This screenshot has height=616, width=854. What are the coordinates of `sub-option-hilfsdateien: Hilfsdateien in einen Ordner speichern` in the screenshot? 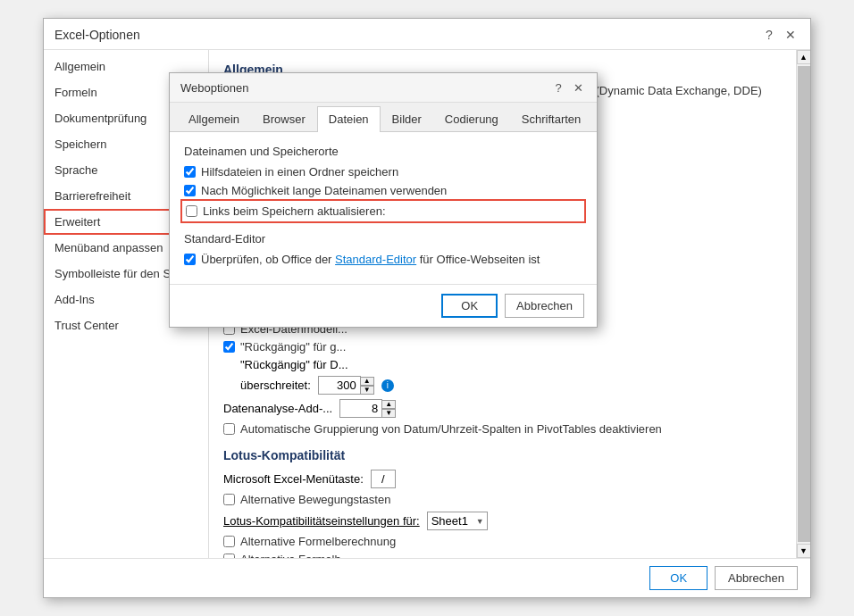 It's located at (383, 171).